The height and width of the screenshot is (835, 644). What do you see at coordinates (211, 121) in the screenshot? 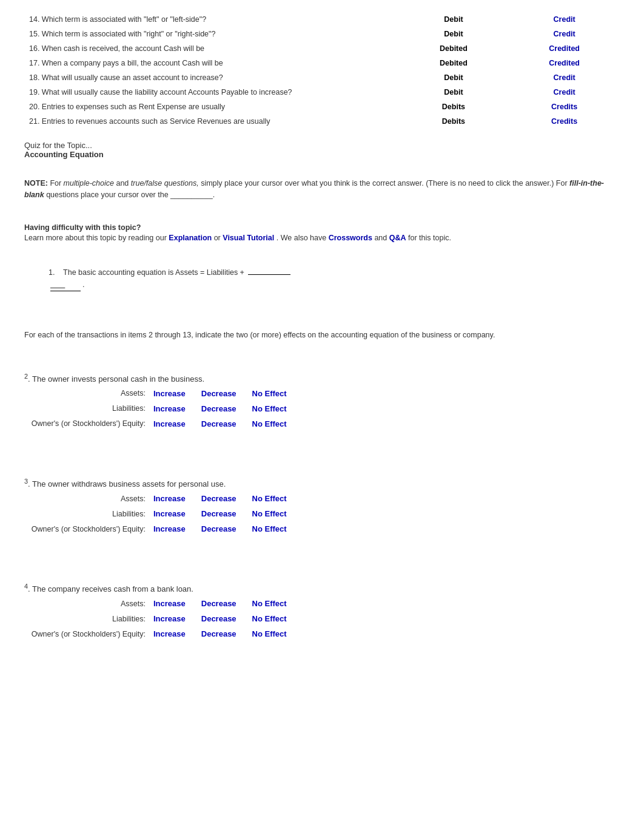
I see `quiz-q-text: 21. Entries to revenues accounts such as…` at bounding box center [211, 121].